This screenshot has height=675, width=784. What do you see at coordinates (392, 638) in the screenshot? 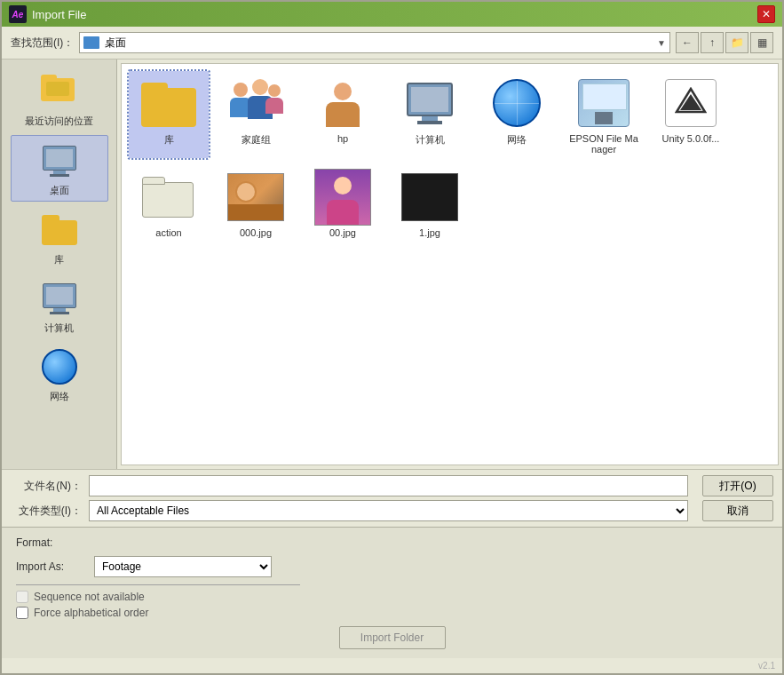
I see `import-folder-row: Import Folder` at bounding box center [392, 638].